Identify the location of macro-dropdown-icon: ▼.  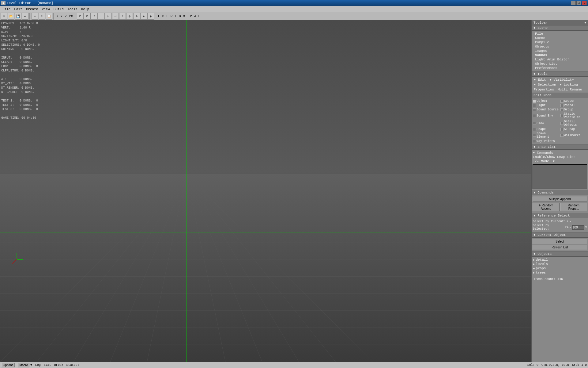
(31, 365).